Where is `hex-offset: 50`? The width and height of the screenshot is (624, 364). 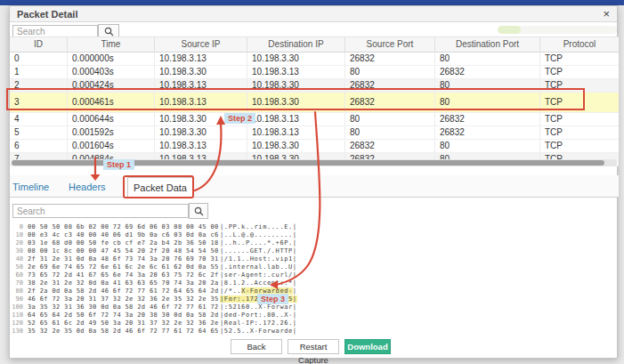
hex-offset: 50 is located at coordinates (18, 267).